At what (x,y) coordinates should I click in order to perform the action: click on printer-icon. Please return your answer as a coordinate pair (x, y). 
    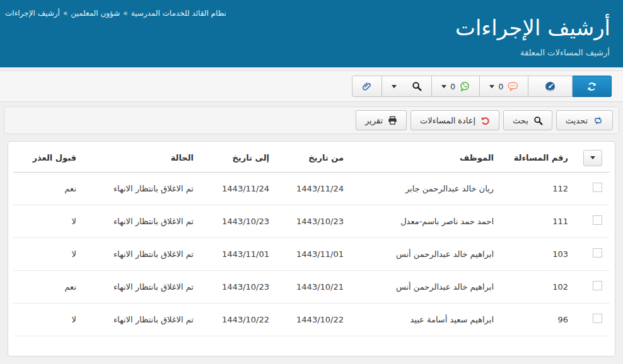
    Looking at the image, I should click on (392, 121).